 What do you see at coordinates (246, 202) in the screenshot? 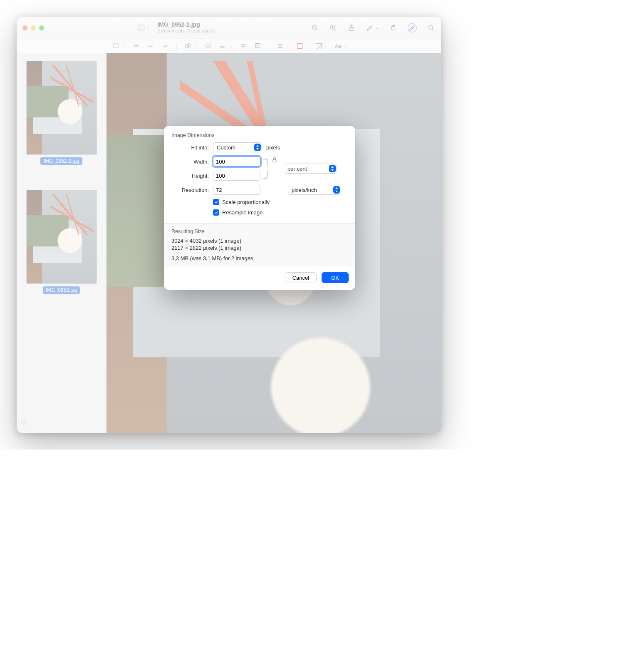
I see `scale-proportionally-label: Scale proportionally` at bounding box center [246, 202].